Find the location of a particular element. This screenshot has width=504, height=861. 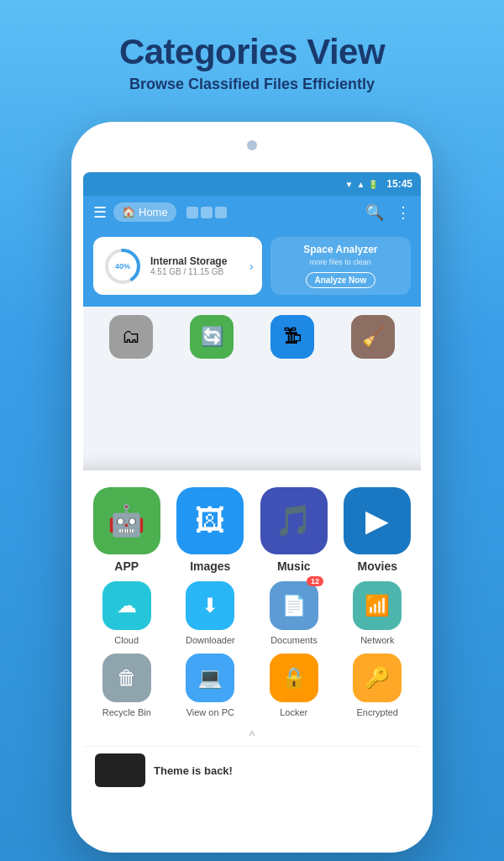

cat-item-recycle: 🗑 Recycle Bin is located at coordinates (127, 685).